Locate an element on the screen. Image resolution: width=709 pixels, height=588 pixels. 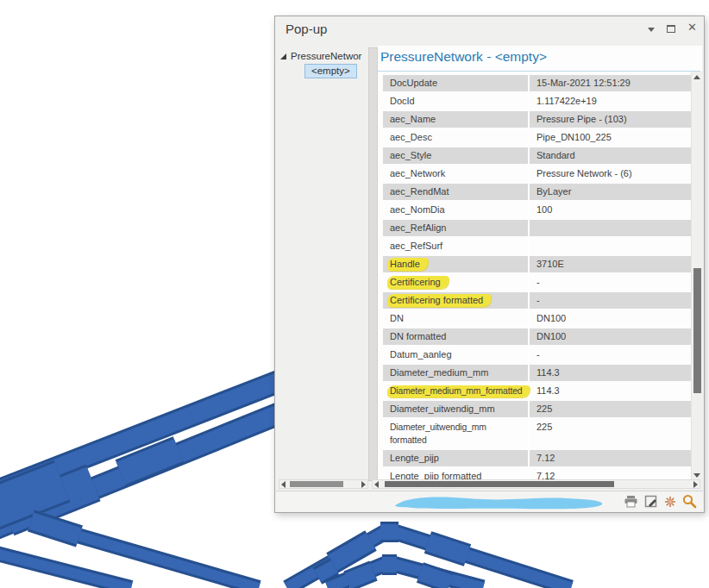
attribute-name-cell: aec_RefSurf is located at coordinates (456, 247).